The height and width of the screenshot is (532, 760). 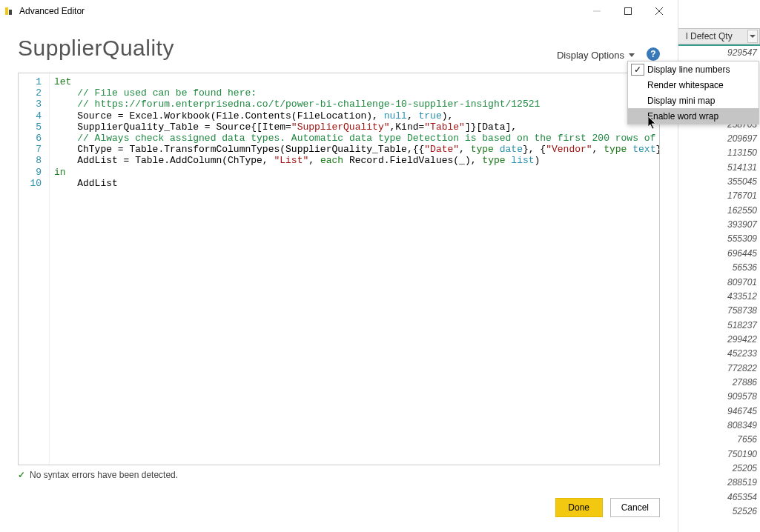 What do you see at coordinates (31, 184) in the screenshot?
I see `line-number: 10` at bounding box center [31, 184].